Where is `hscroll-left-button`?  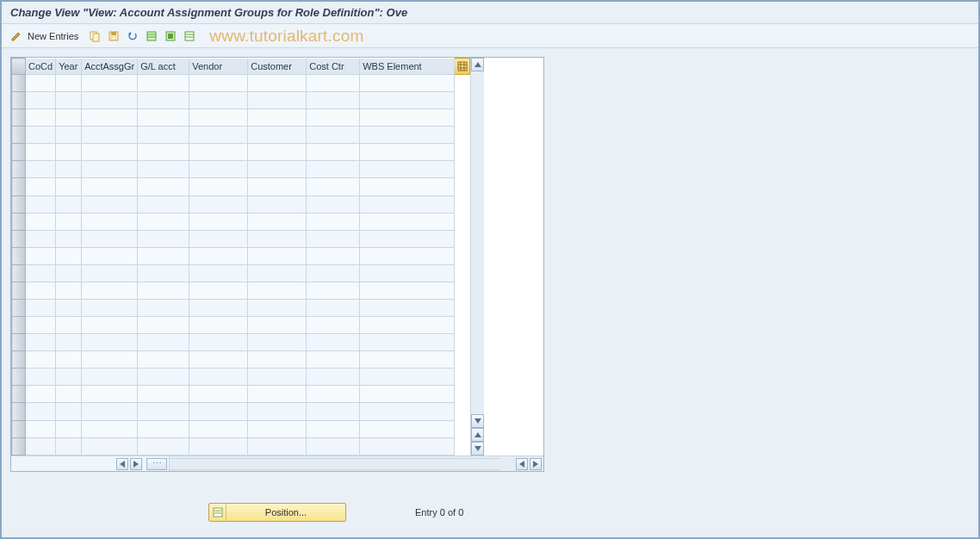
hscroll-left-button is located at coordinates (122, 464).